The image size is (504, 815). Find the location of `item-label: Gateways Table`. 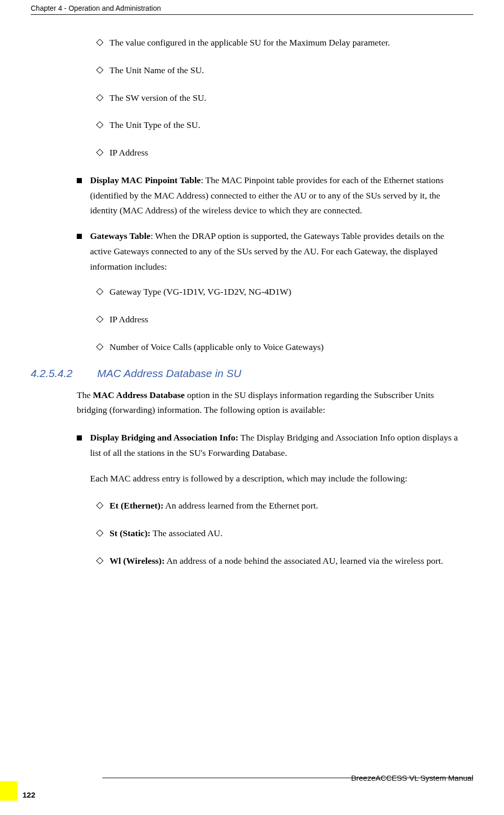

item-label: Gateways Table is located at coordinates (120, 236).